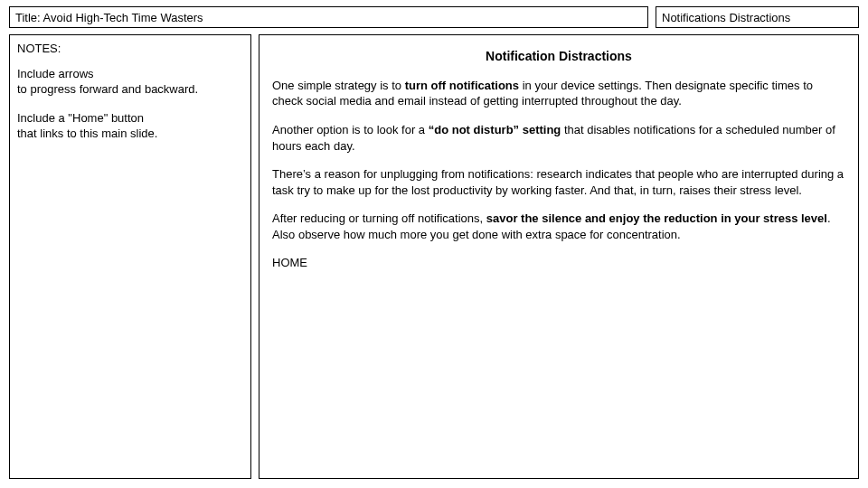 Image resolution: width=868 pixels, height=488 pixels. I want to click on text-bold: turn off notifications, so click(462, 85).